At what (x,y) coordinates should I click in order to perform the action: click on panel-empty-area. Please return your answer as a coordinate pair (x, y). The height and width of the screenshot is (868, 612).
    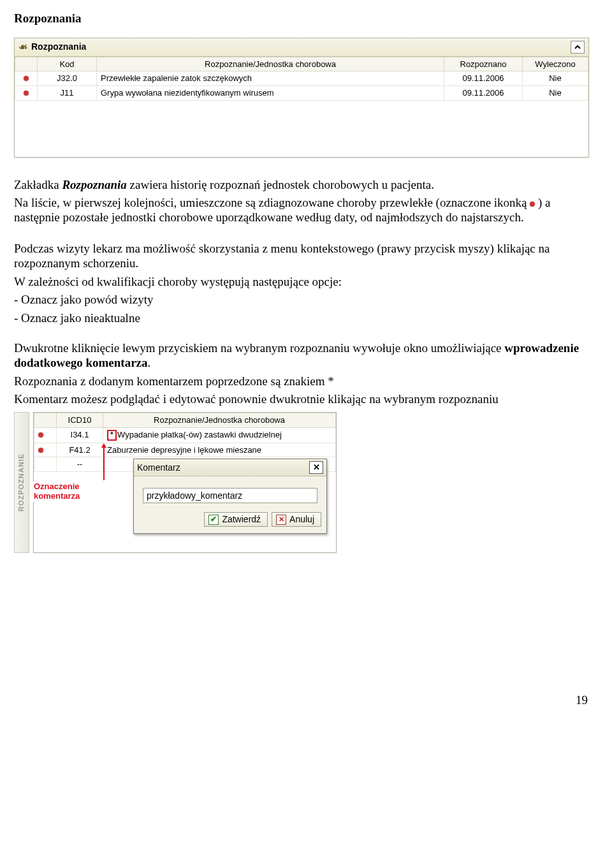
    Looking at the image, I should click on (302, 129).